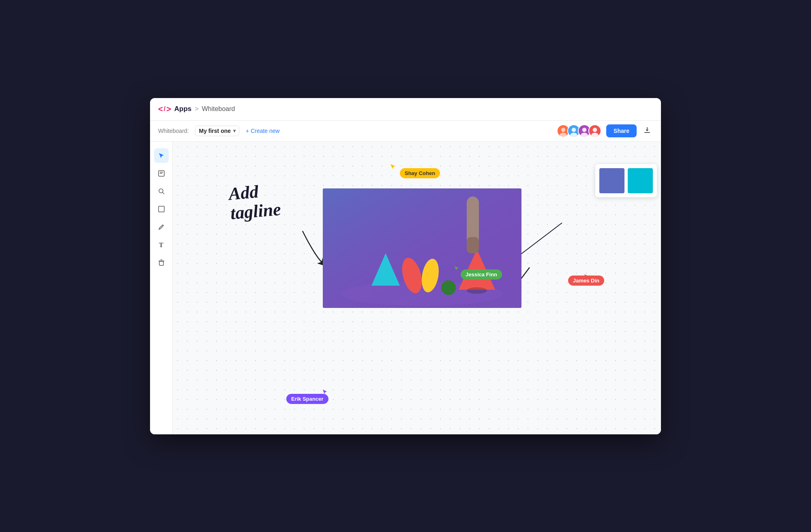 The width and height of the screenshot is (811, 532). I want to click on breadcrumb-apps: Apps, so click(183, 109).